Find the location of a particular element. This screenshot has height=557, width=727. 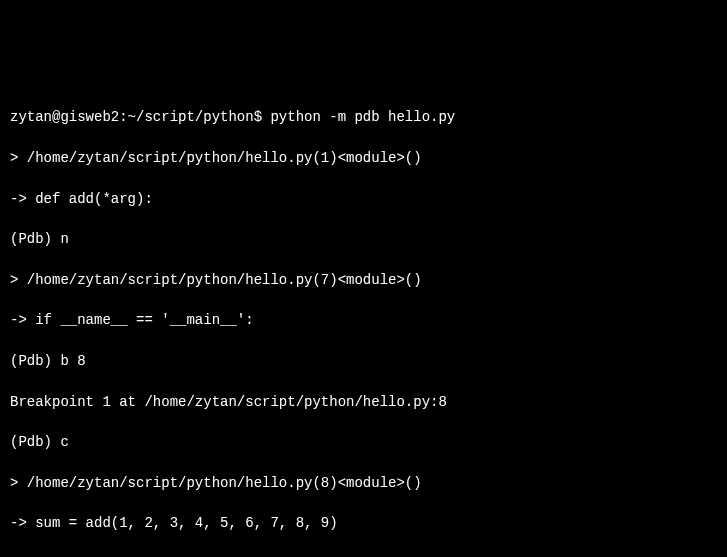

pdb-location: > /home/zytan/script/python/hello.py(1)<… is located at coordinates (364, 158).